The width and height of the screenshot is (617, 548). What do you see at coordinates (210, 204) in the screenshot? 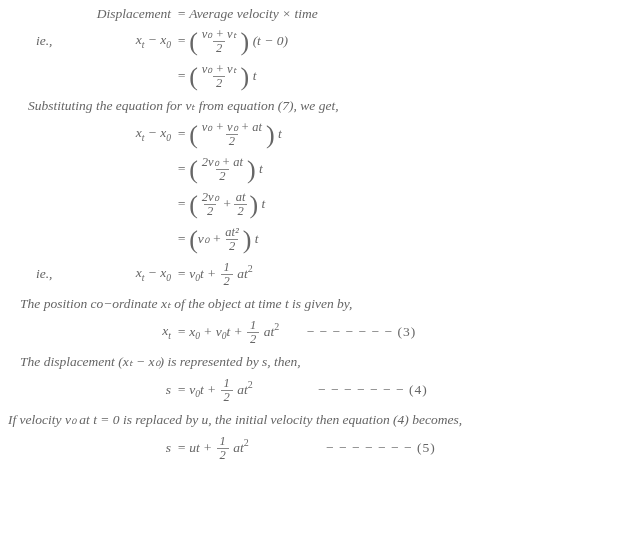
I see `fraction-1: 2v₀ 2` at bounding box center [210, 204].